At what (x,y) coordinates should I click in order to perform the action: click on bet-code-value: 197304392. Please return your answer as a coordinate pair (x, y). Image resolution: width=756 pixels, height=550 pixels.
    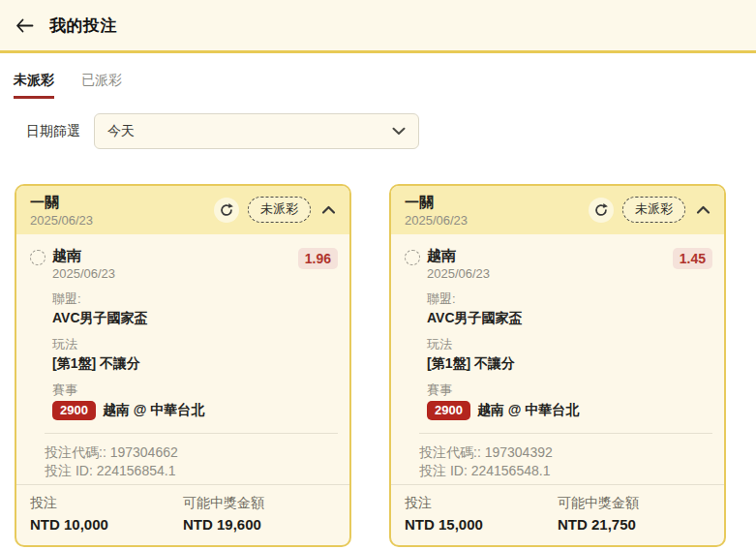
    Looking at the image, I should click on (519, 452).